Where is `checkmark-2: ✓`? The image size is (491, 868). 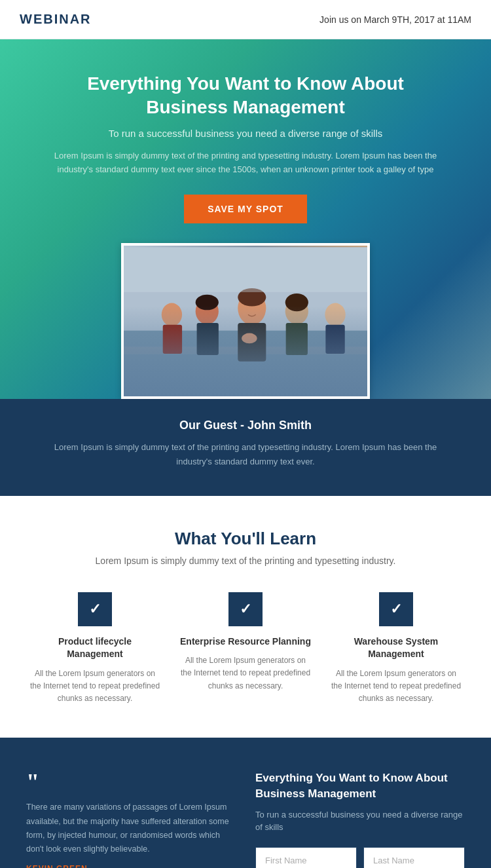
checkmark-2: ✓ is located at coordinates (245, 609).